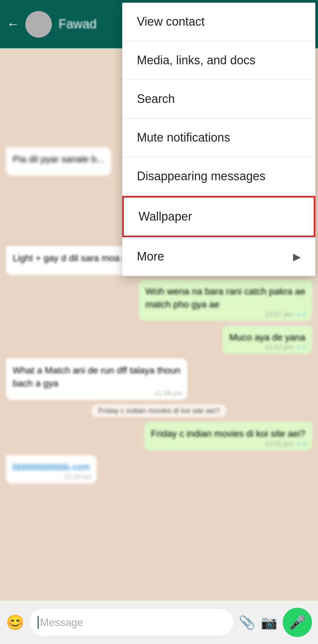  Describe the element at coordinates (228, 434) in the screenshot. I see `message-text: Friday c indian movies di koi site aei?` at that location.